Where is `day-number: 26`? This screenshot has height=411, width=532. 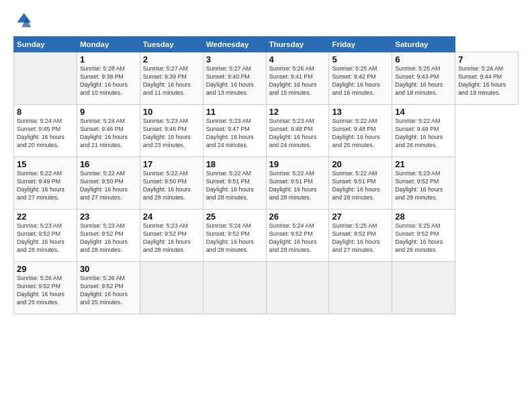 day-number: 26 is located at coordinates (298, 216).